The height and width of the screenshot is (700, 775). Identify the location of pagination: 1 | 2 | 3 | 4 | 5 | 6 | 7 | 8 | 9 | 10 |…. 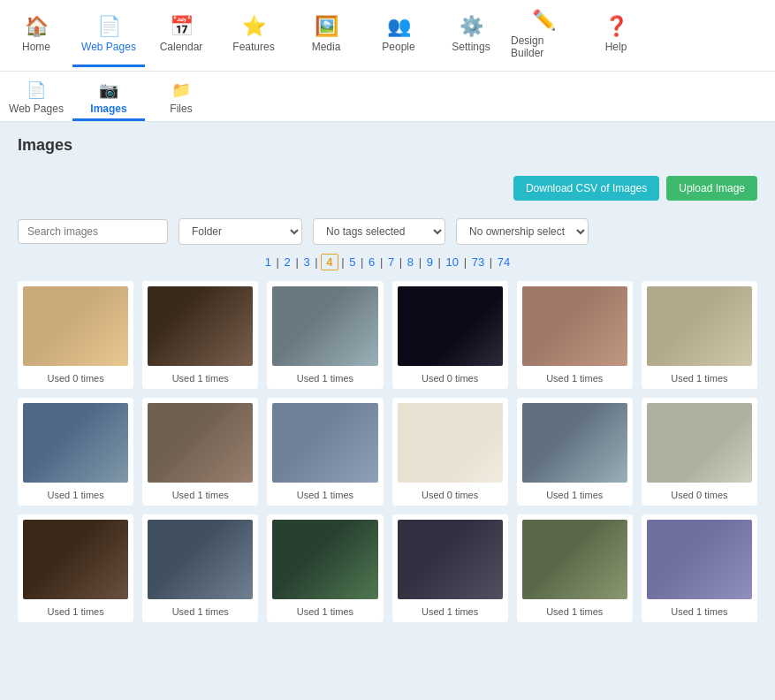
(387, 262).